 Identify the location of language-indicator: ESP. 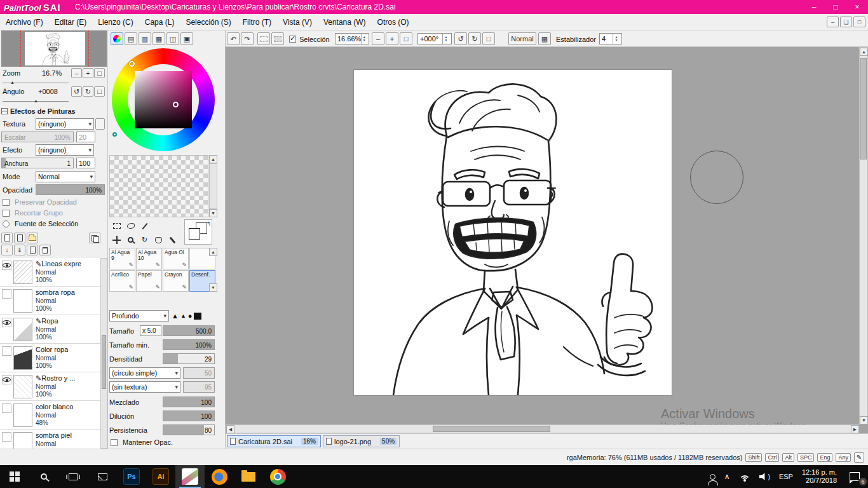
(786, 477).